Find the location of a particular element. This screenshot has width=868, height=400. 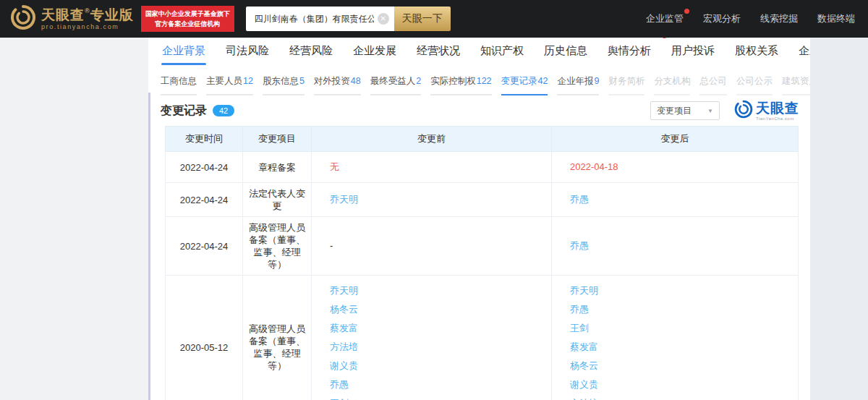

tab-司法风险: 司法风险 is located at coordinates (247, 51).